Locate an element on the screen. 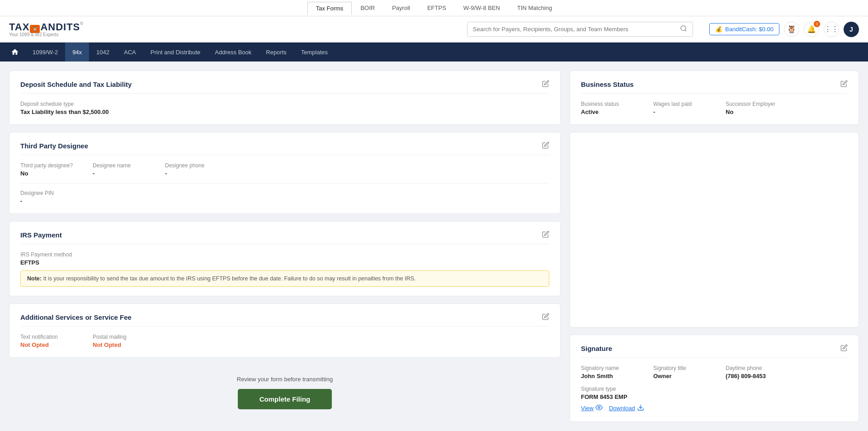  top-nav-payroll: Payroll is located at coordinates (401, 8).